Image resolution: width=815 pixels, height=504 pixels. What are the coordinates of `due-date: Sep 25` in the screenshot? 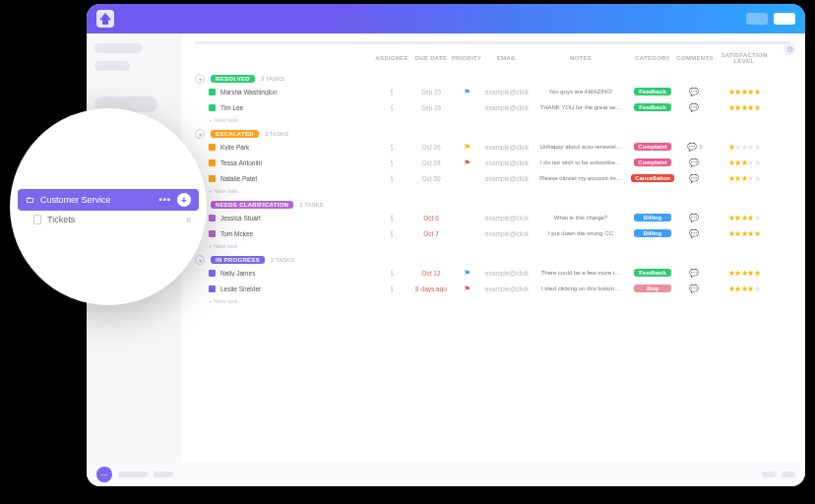 It's located at (431, 93).